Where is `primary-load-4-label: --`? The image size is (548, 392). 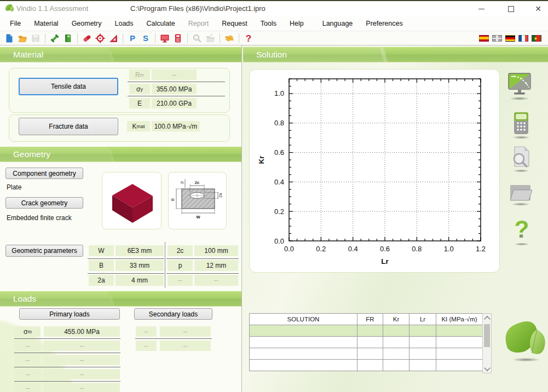 primary-load-4-label: -- is located at coordinates (27, 374).